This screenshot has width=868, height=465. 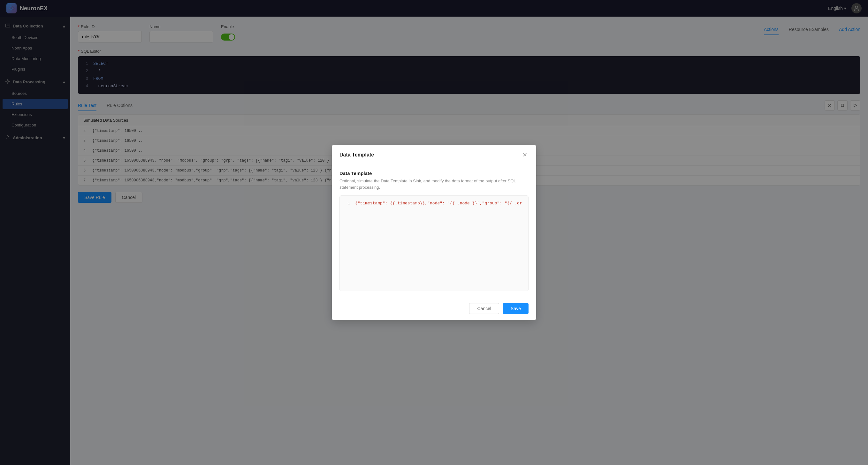 What do you see at coordinates (434, 154) in the screenshot?
I see `modal-header: Data Template ✕` at bounding box center [434, 154].